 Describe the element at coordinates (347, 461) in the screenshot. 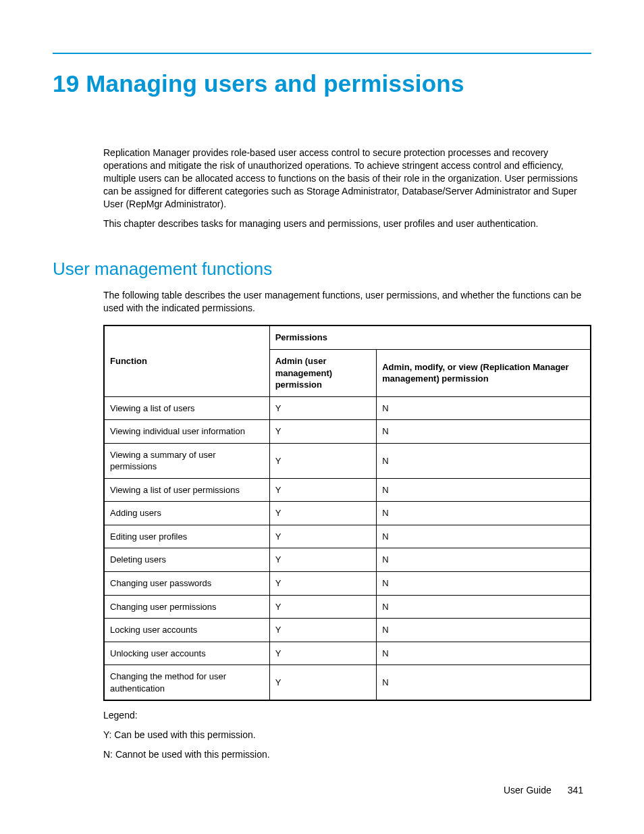

I see `table-row: Viewing a summary of user permissionsYN` at that location.